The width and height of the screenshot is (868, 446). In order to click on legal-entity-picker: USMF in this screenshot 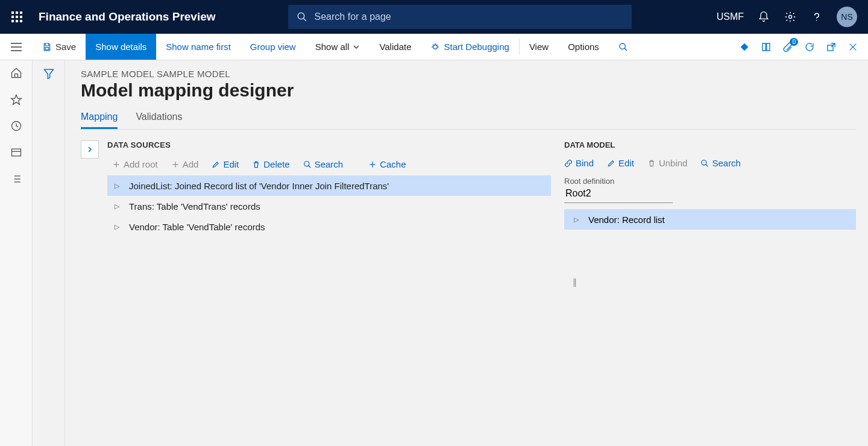, I will do `click(731, 17)`.